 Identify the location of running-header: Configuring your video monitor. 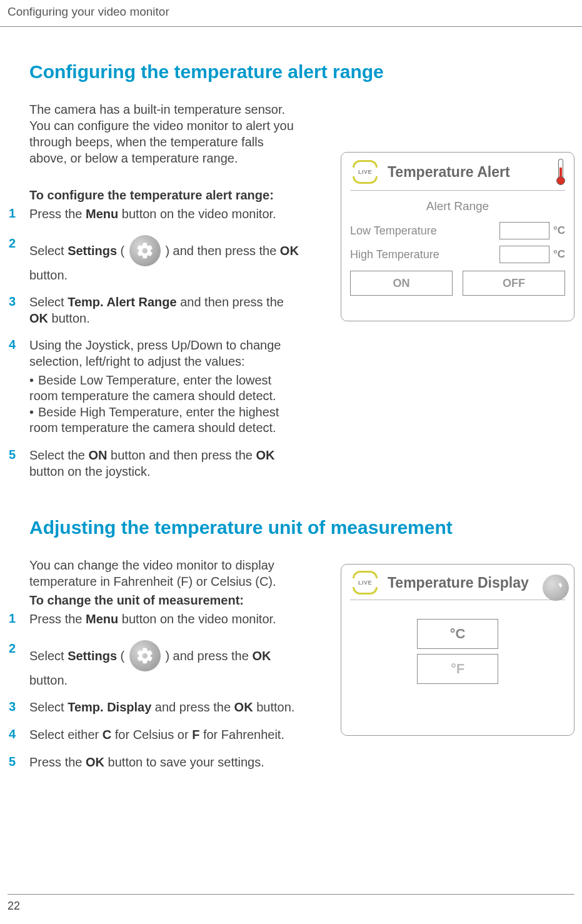
(291, 14).